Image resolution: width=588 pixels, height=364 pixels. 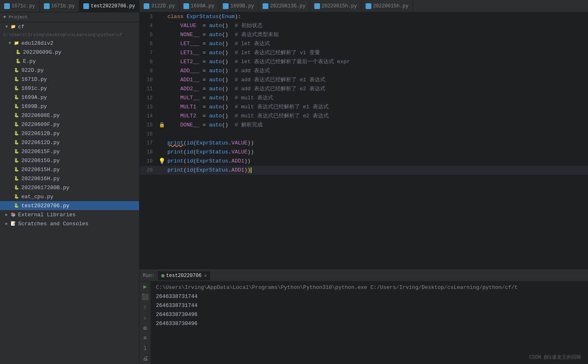 What do you see at coordinates (41, 116) in the screenshot?
I see `tree-label-20220608E: 20220608E.py` at bounding box center [41, 116].